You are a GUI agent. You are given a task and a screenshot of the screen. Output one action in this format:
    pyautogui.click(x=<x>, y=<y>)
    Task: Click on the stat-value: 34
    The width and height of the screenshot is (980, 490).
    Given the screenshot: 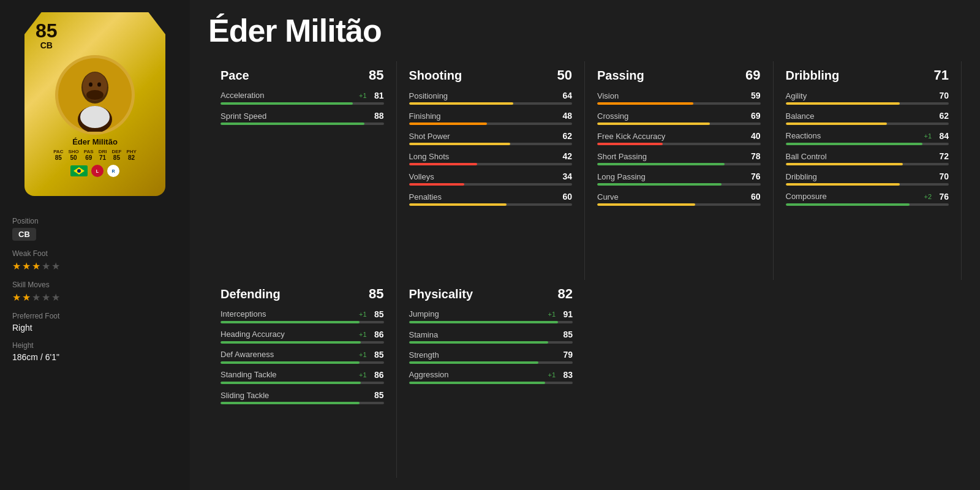 What is the action you would take?
    pyautogui.click(x=565, y=176)
    